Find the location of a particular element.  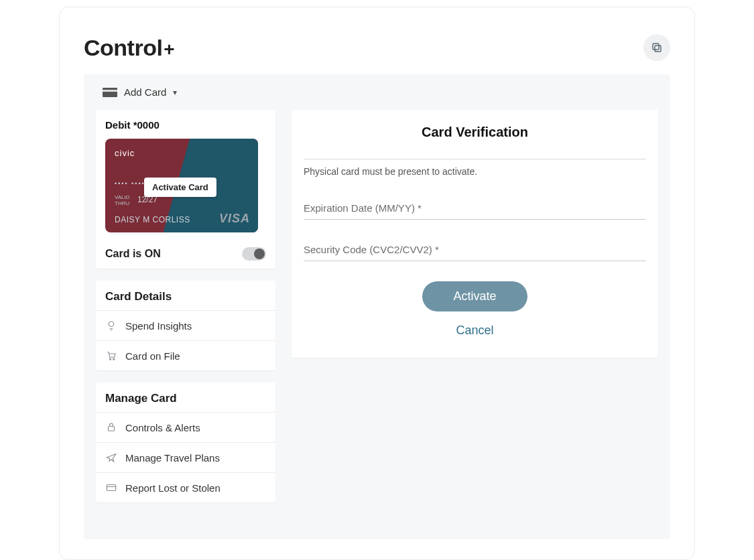

card-holder-name: DAISY M CORLISS is located at coordinates (153, 220).